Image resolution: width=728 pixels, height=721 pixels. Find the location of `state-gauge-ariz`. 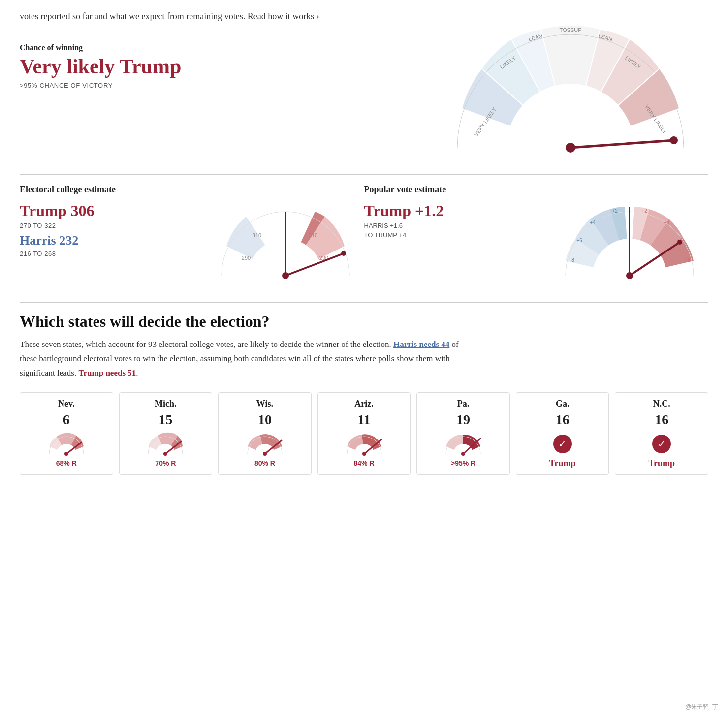

state-gauge-ariz is located at coordinates (364, 444).